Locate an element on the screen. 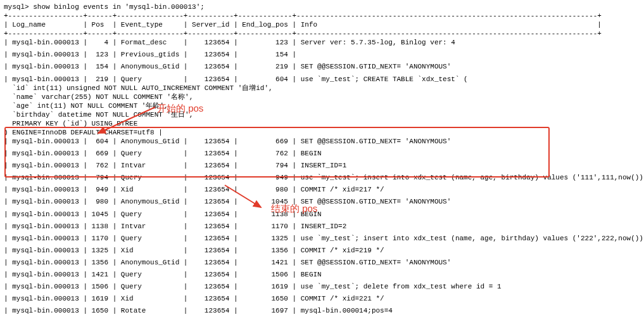 The height and width of the screenshot is (317, 644). table-row: | mysql-bin.000013 | 1356 | Anonymous_Gt… is located at coordinates (322, 262).